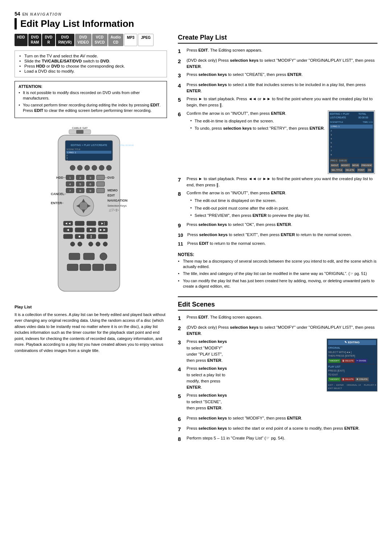  What do you see at coordinates (91, 61) in the screenshot?
I see `bullet-2: Slide the TV/CABLE/SAT/DVD switch to DVD…` at bounding box center [91, 61].